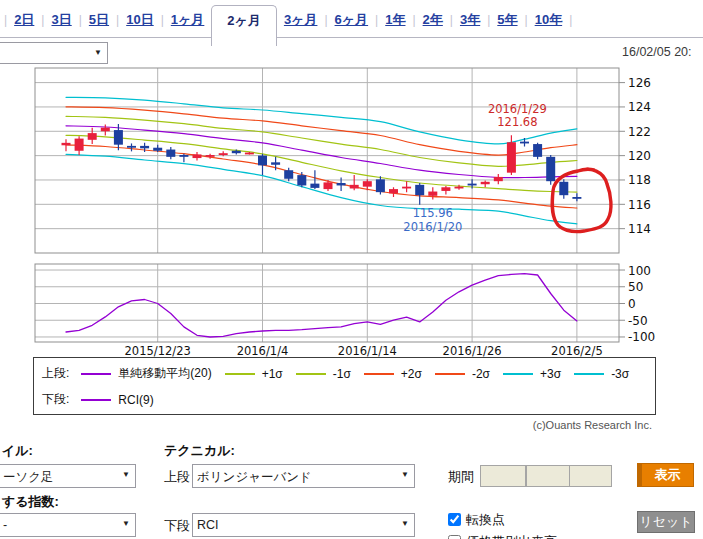 Image resolution: width=703 pixels, height=539 pixels. Describe the element at coordinates (362, 374) in the screenshot. I see `legend-upper-entries: 単純移動平均(20)+1σ-1σ+2σ-2σ+3σ-3σ` at that location.